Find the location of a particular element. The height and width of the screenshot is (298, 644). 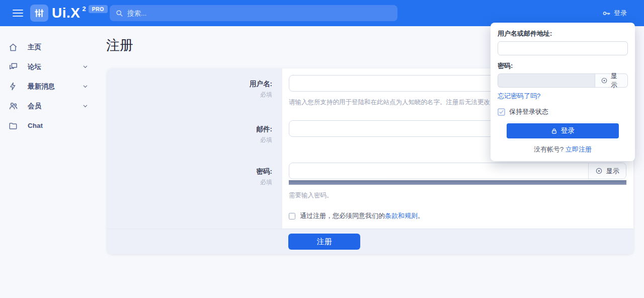

sidebar-item-home: 主页 is located at coordinates (49, 47).